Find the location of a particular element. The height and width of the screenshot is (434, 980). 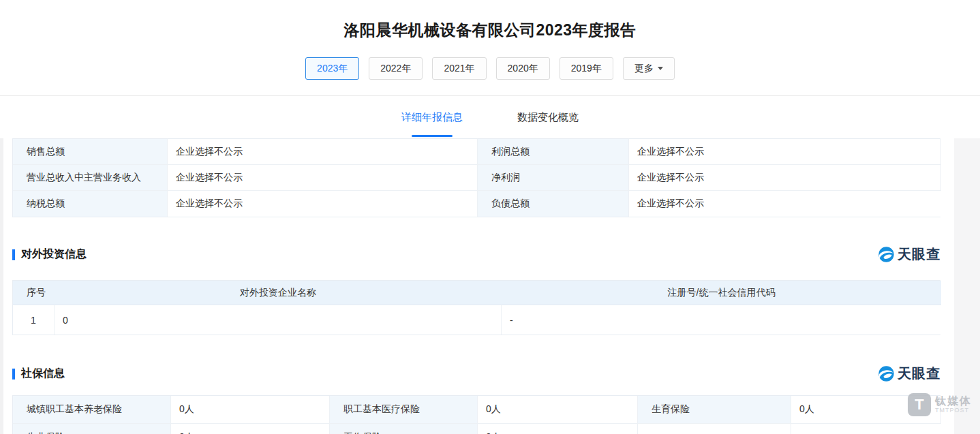

finance-label-cell: 纳税总额 is located at coordinates (90, 204).